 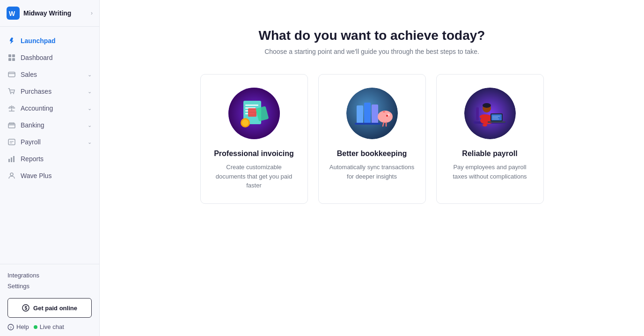 I want to click on page-subtitle: Choose a starting point and we'll guide …, so click(x=372, y=52).